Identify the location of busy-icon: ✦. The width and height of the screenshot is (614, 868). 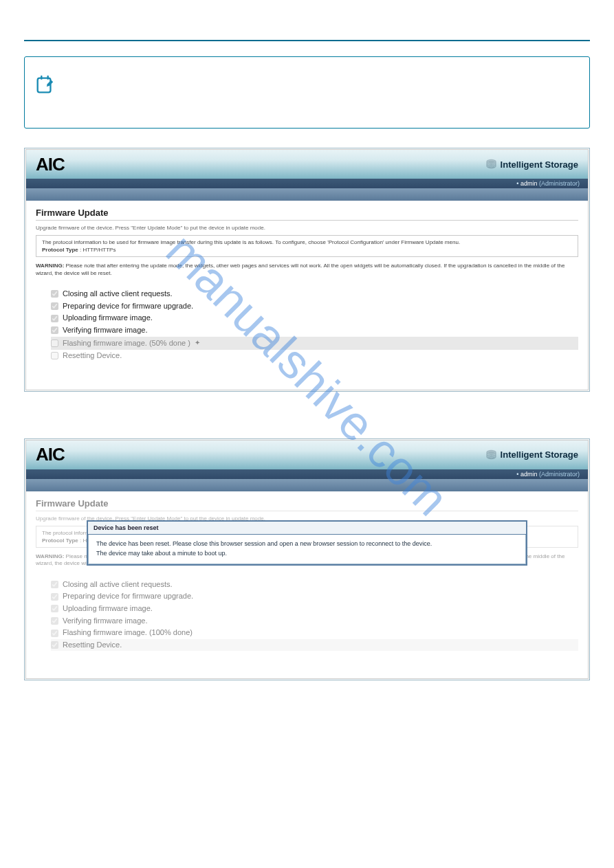
(197, 343).